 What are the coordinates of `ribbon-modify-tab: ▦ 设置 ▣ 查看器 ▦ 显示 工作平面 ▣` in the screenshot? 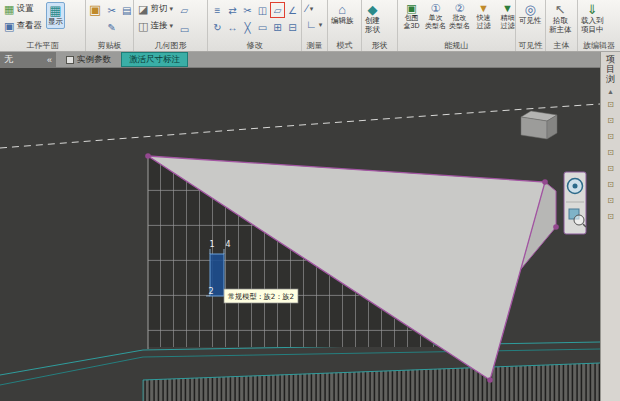 It's located at (310, 26).